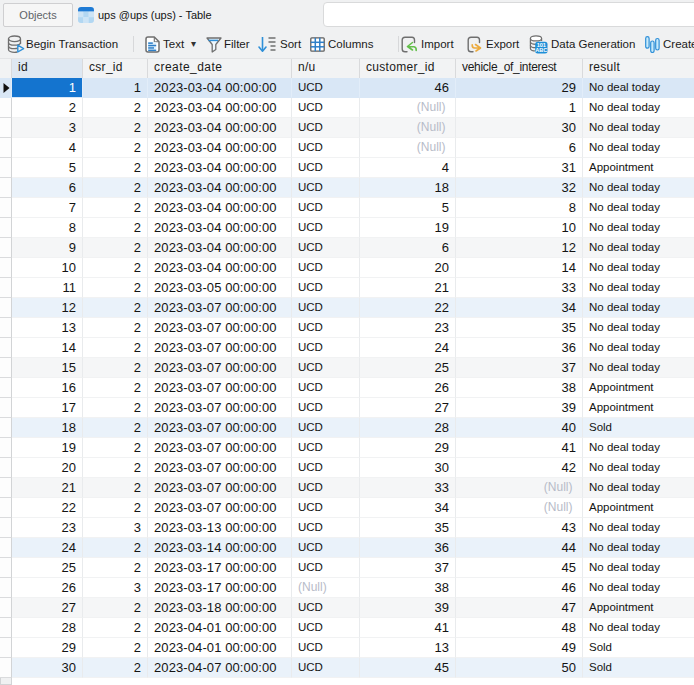 This screenshot has height=685, width=694. I want to click on svg-text: ABC, so click(541, 50).